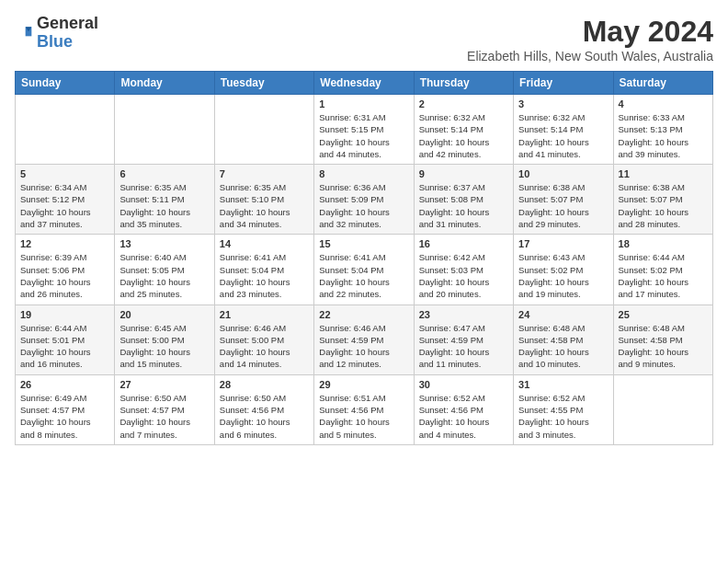 Image resolution: width=728 pixels, height=563 pixels. I want to click on calendar-cell: 28Sunrise: 6:50 AMSunset: 4:56 PMDayligh…, so click(264, 409).